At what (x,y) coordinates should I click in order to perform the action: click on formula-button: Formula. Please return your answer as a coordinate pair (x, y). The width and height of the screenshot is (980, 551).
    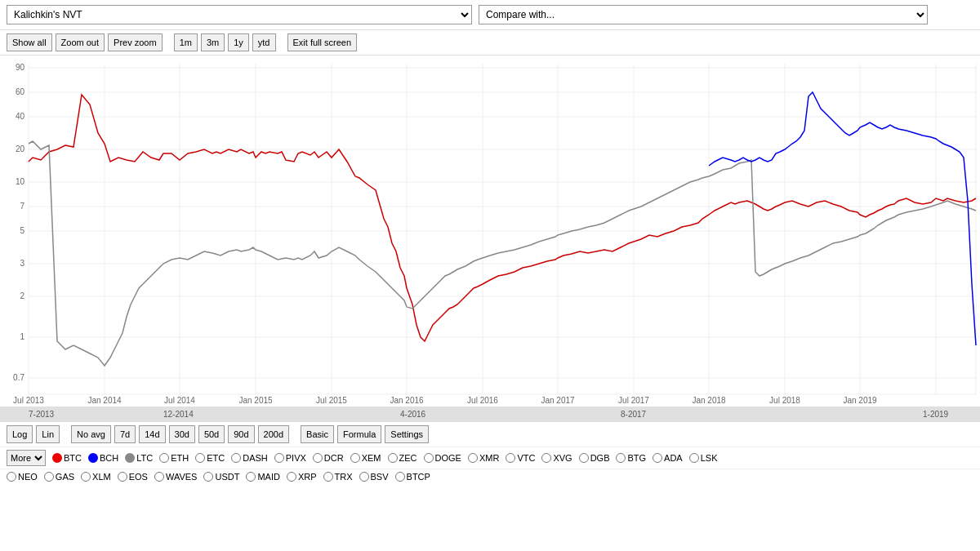
    Looking at the image, I should click on (359, 434).